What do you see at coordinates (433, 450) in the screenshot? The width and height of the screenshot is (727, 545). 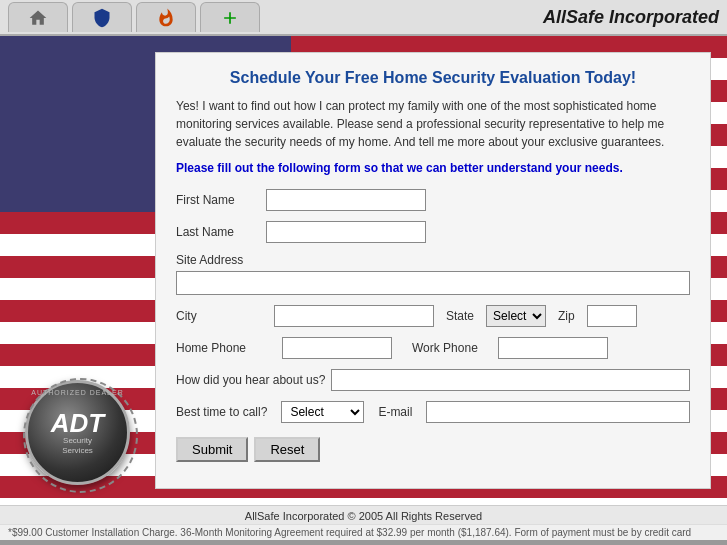 I see `button-row: Submit Reset` at bounding box center [433, 450].